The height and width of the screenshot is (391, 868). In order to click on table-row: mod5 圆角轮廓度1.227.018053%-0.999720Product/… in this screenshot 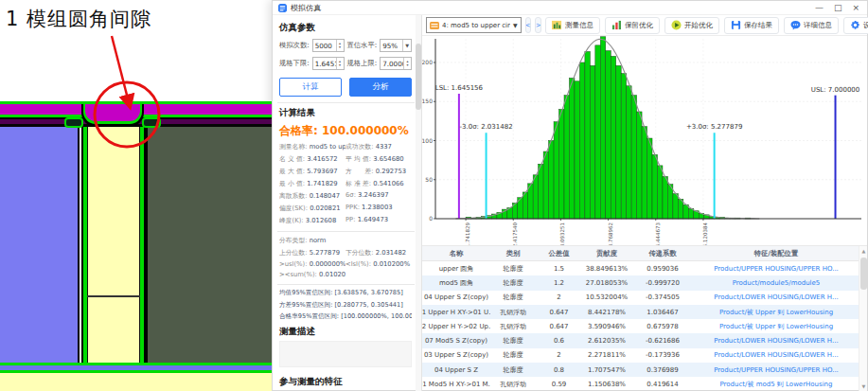, I will do `click(640, 282)`.